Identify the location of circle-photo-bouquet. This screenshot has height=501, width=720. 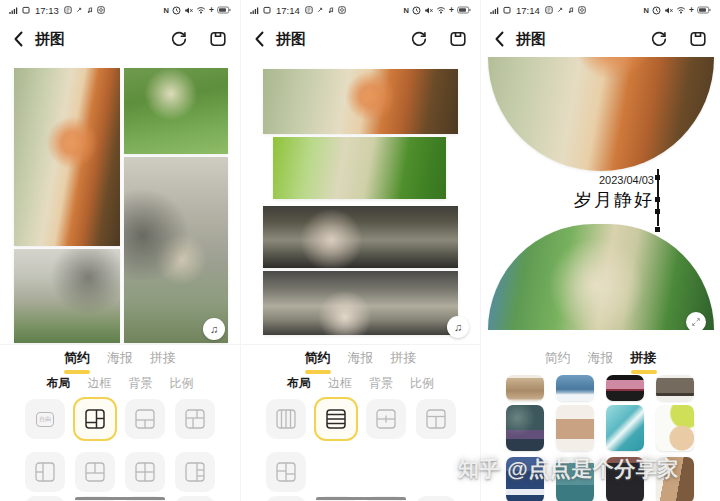
(601, 114).